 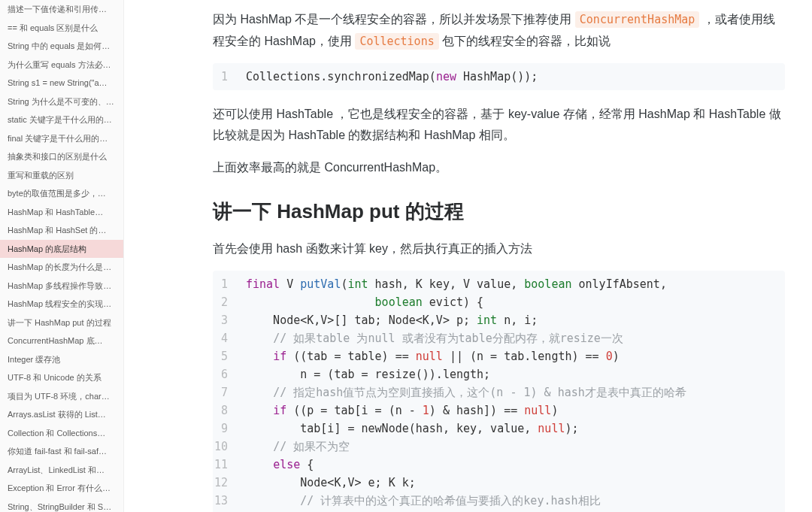 What do you see at coordinates (229, 302) in the screenshot?
I see `line-number: 2` at bounding box center [229, 302].